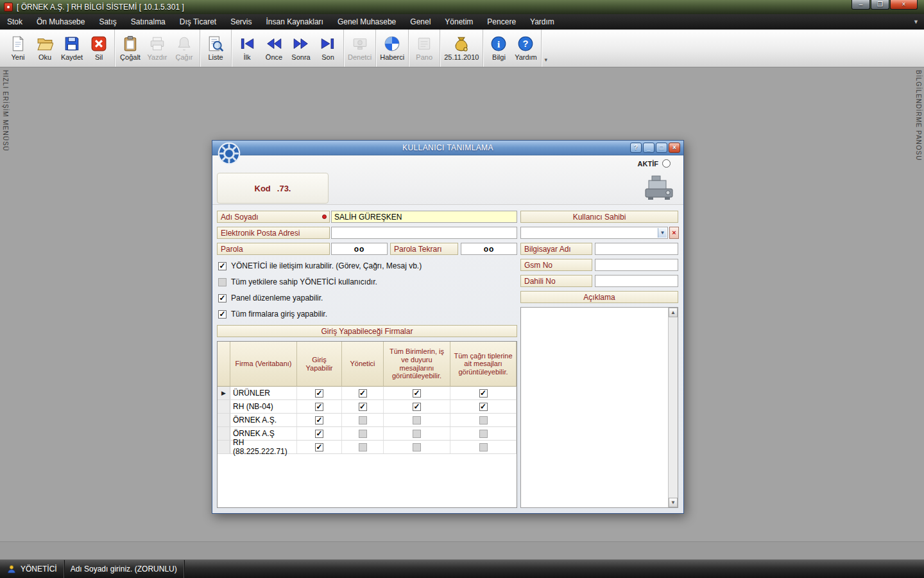 This screenshot has height=578, width=924. Describe the element at coordinates (108, 22) in the screenshot. I see `menu-item-satis: Satış` at that location.